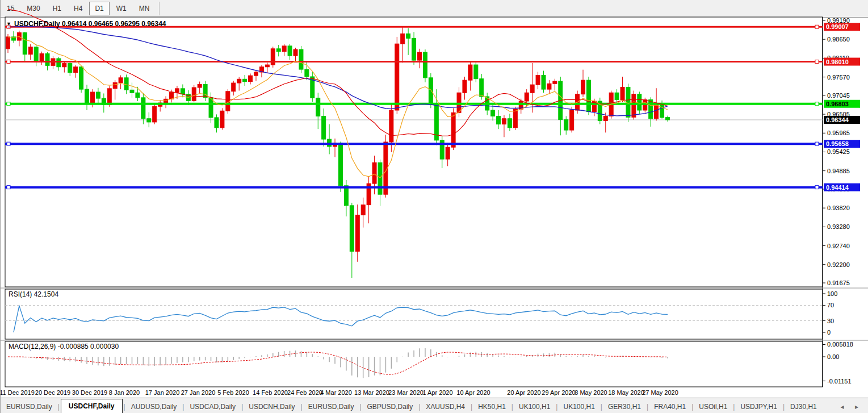  What do you see at coordinates (624, 407) in the screenshot?
I see `tab-ger30-h1: GER30,H1` at bounding box center [624, 407].